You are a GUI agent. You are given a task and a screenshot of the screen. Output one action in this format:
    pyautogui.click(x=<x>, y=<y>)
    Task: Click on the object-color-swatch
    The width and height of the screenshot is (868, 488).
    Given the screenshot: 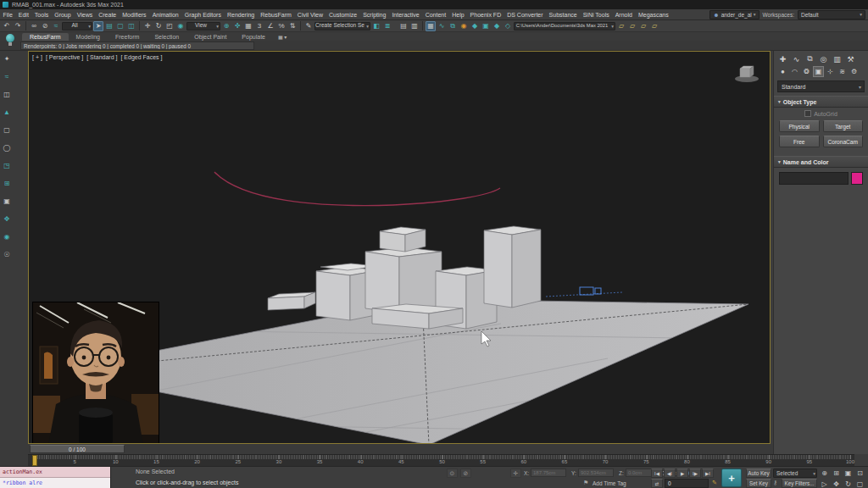 What is the action you would take?
    pyautogui.click(x=857, y=178)
    